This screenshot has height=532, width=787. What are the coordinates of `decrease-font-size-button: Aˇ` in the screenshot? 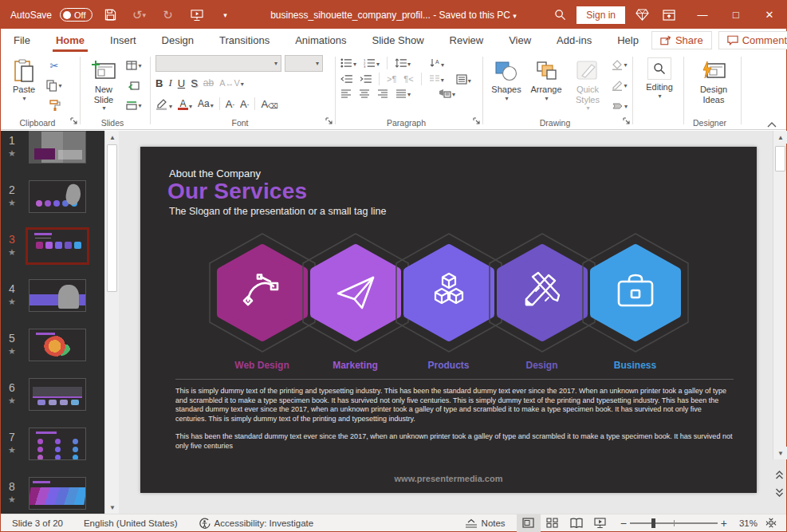 It's located at (244, 104).